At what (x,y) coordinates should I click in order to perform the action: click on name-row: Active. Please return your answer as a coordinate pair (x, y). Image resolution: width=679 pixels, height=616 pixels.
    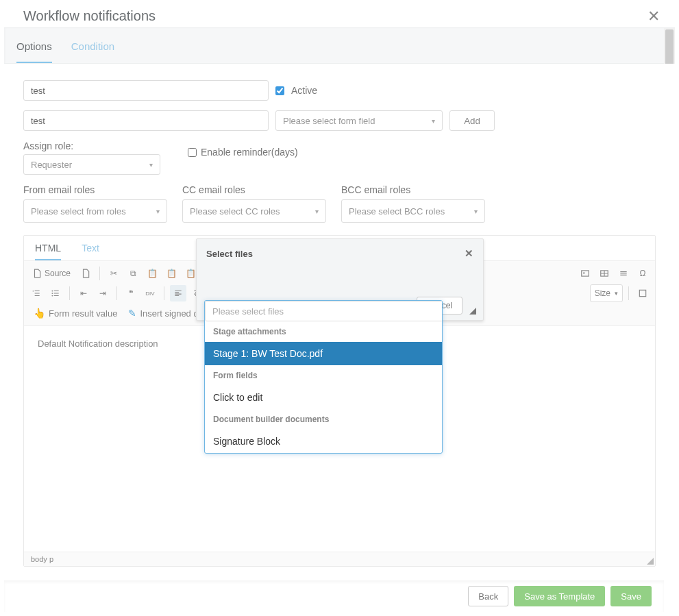
    Looking at the image, I should click on (340, 90).